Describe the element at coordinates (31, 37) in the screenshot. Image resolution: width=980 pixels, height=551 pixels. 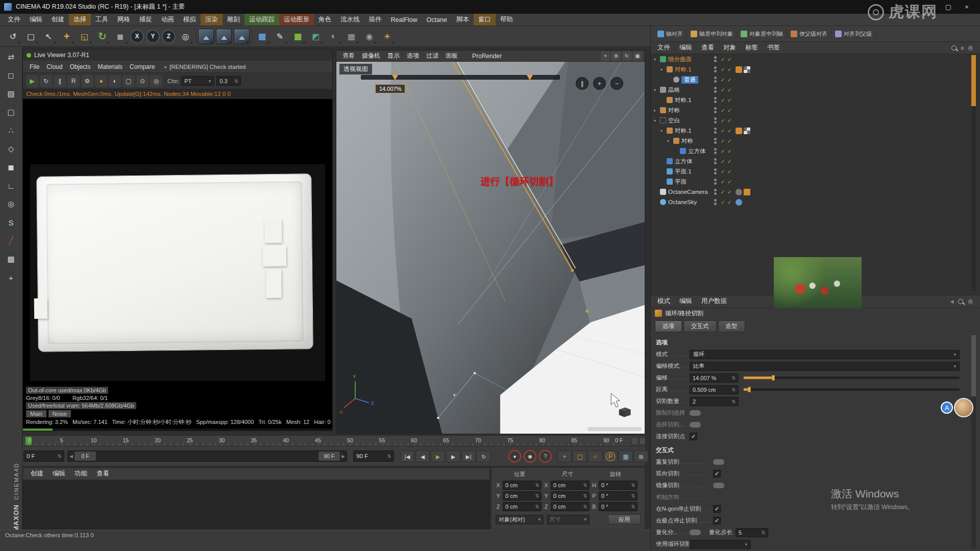
I see `frame-selection-button: ▢` at that location.